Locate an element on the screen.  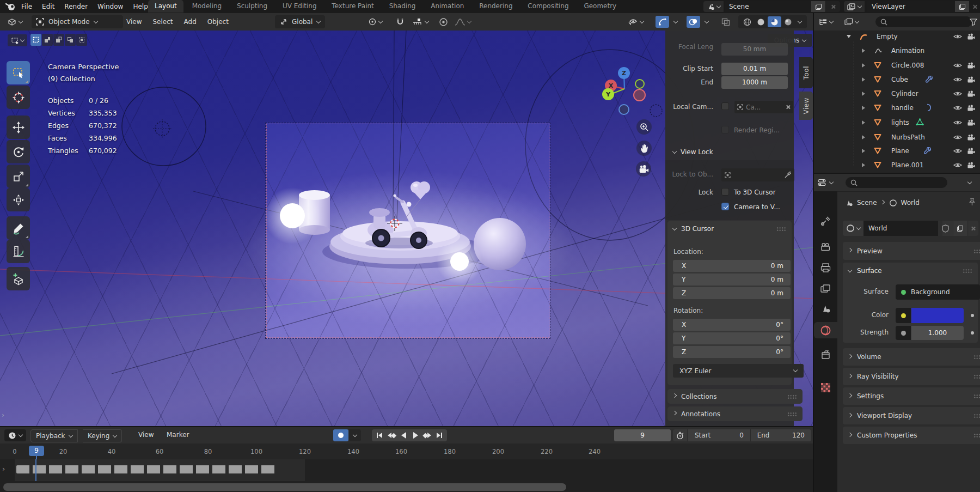
outliner-row-empty: Empty is located at coordinates (897, 37).